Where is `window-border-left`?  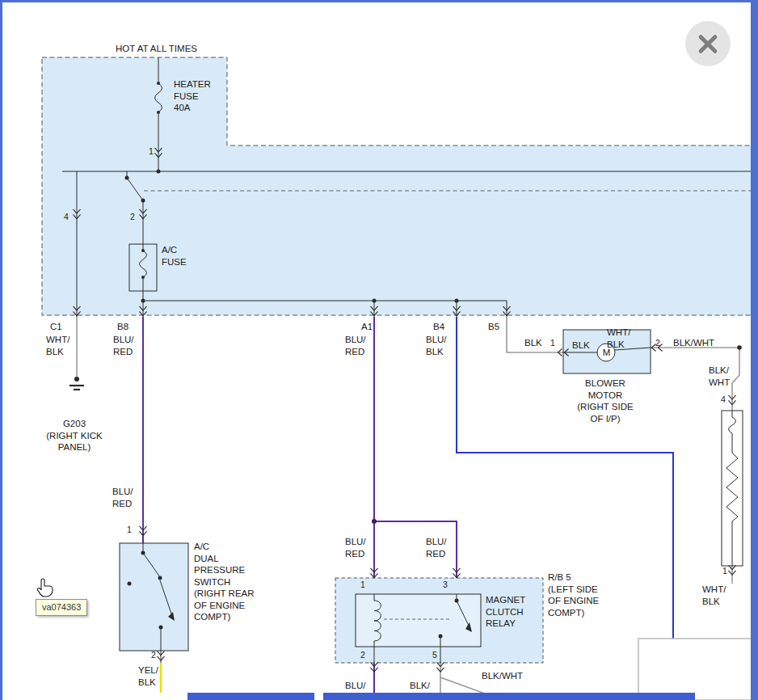
window-border-left is located at coordinates (2, 350).